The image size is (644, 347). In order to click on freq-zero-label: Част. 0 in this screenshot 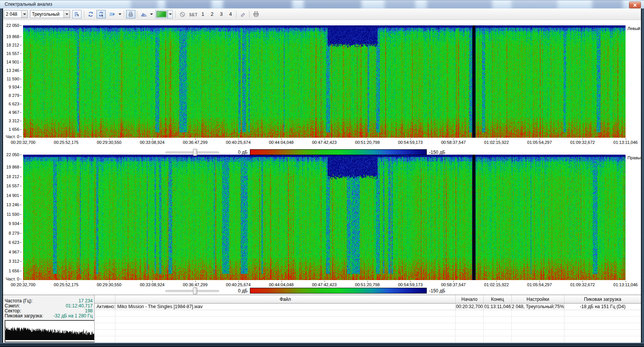, I will do `click(12, 279)`.